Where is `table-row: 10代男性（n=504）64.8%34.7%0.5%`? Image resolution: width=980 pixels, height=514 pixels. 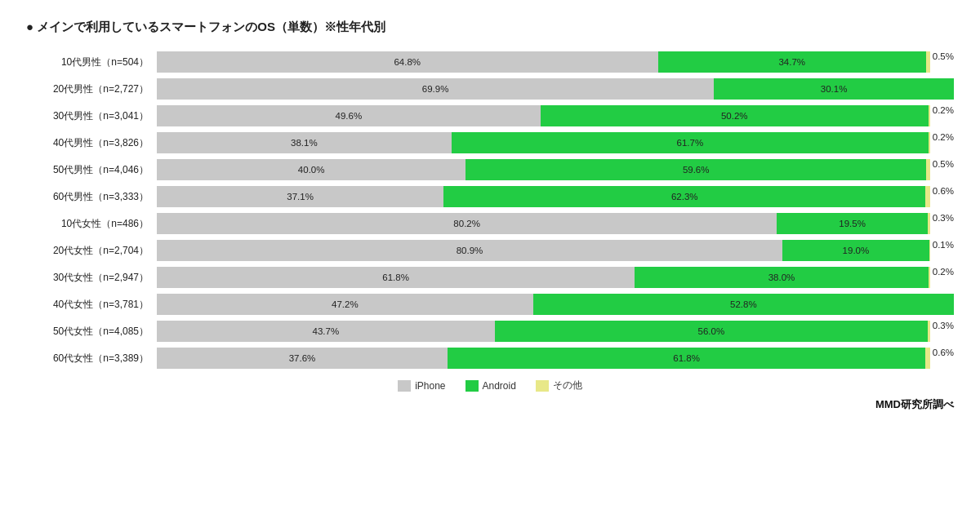 table-row: 10代男性（n=504）64.8%34.7%0.5% is located at coordinates (490, 62).